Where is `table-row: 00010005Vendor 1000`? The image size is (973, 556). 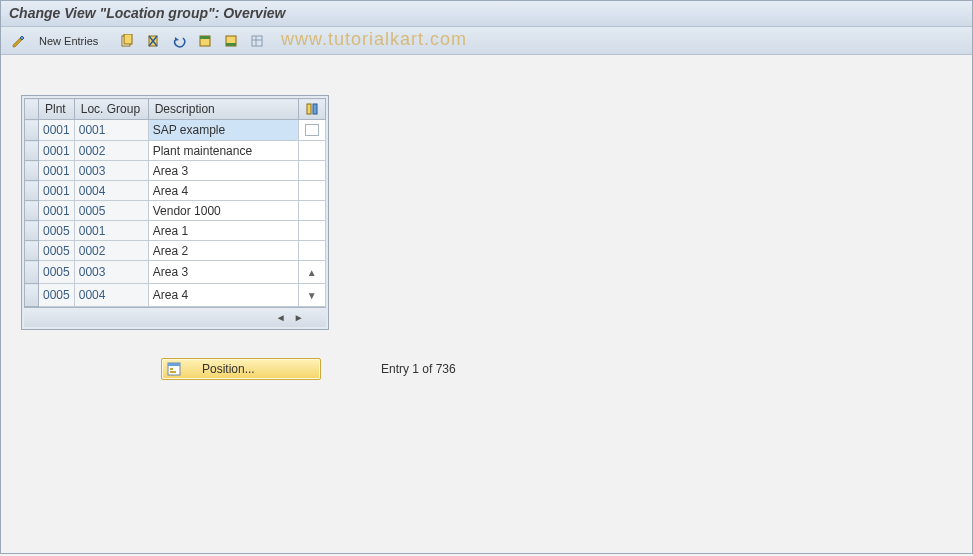 table-row: 00010005Vendor 1000 is located at coordinates (176, 211).